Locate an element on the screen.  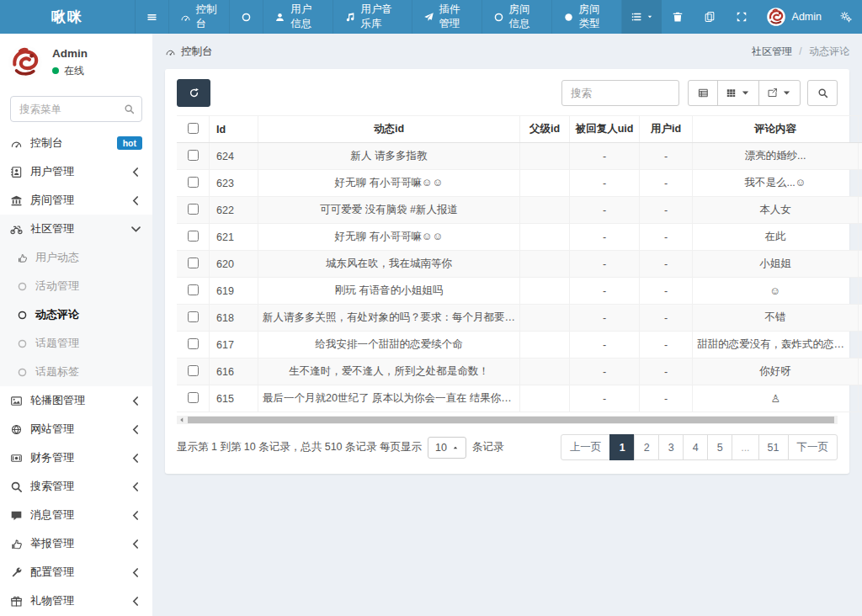
sidebar-subitem-3: 话题管理 is located at coordinates (76, 343).